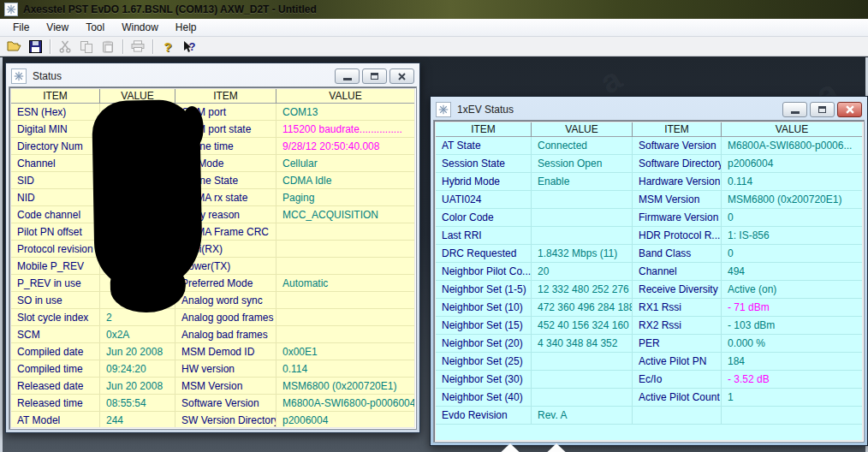  Describe the element at coordinates (212, 419) in the screenshot. I see `table-row: AT Model244SW Version Directoryp2006004` at that location.